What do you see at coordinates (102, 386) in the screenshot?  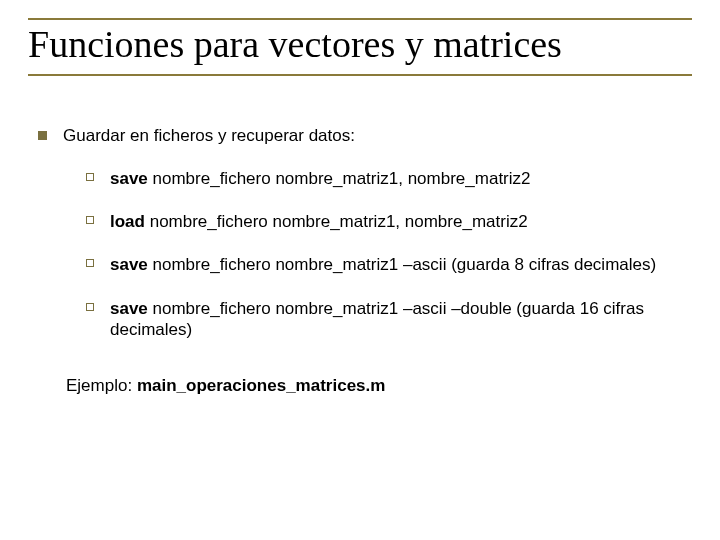 I see `example-label: Ejemplo:` at bounding box center [102, 386].